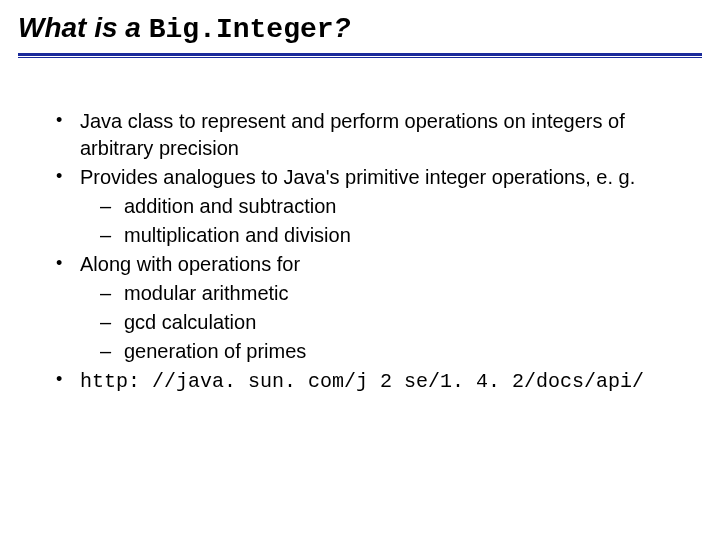 The image size is (720, 540). I want to click on sub-bullet-text: gcd calculation, so click(190, 322).